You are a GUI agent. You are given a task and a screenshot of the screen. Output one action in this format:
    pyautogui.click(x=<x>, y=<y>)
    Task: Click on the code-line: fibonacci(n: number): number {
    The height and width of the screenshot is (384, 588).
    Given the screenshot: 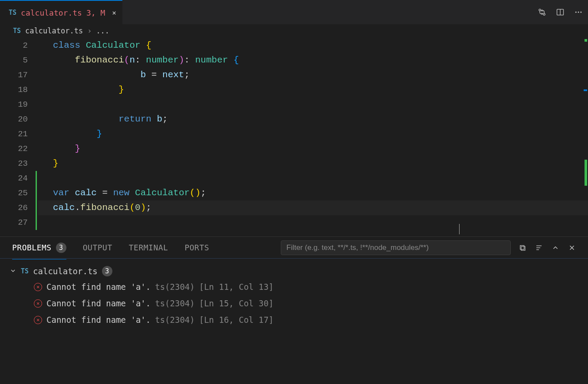 What is the action you would take?
    pyautogui.click(x=313, y=60)
    